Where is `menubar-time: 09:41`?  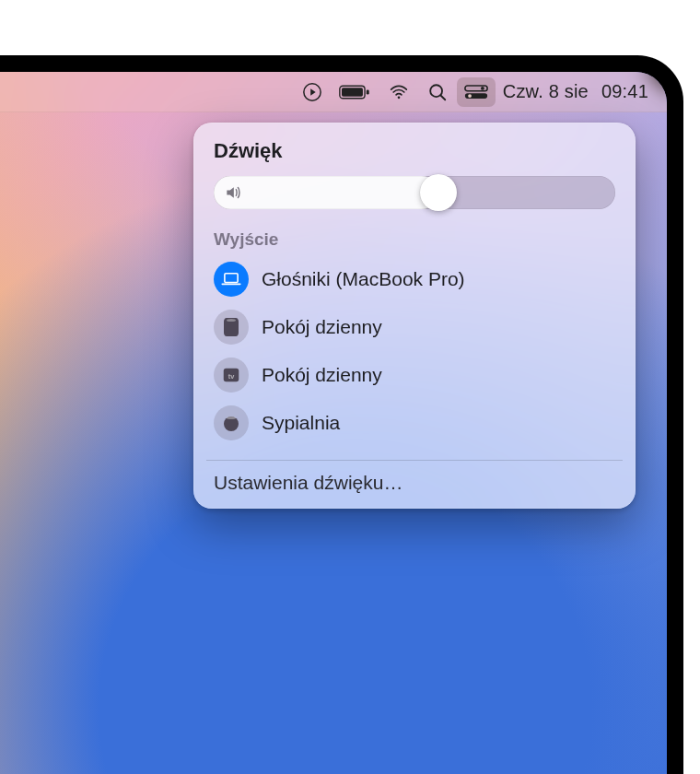
menubar-time: 09:41 is located at coordinates (624, 92).